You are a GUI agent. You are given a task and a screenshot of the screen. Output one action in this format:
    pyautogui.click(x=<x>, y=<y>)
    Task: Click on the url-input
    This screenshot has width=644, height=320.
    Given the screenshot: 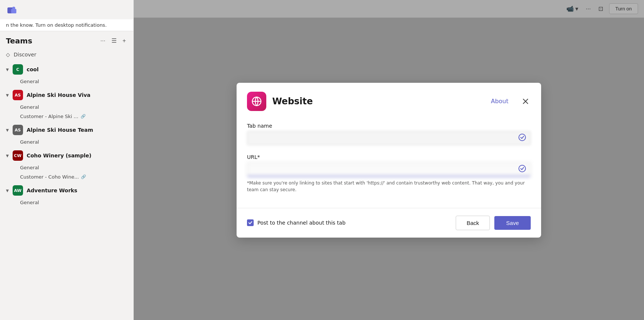 What is the action you would take?
    pyautogui.click(x=389, y=169)
    